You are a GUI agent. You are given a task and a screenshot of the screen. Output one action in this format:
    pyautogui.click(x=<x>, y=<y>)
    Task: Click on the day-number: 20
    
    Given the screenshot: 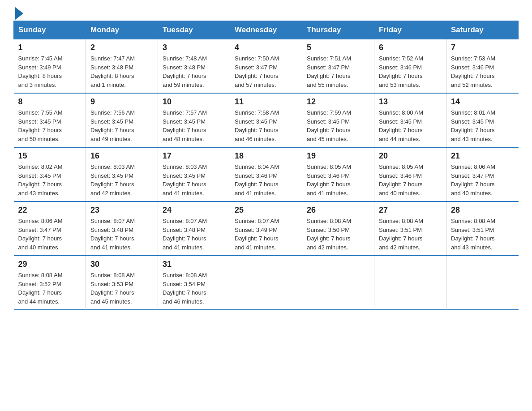 What is the action you would take?
    pyautogui.click(x=410, y=156)
    